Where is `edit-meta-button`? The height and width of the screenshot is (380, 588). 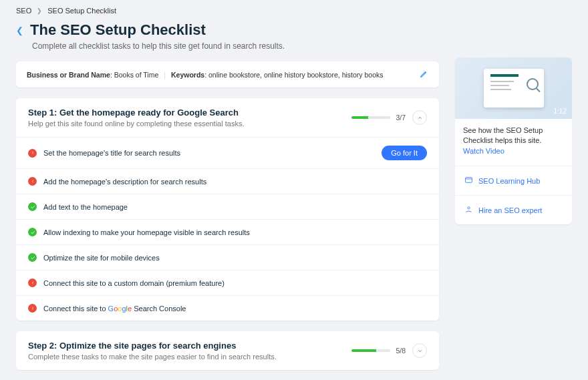 edit-meta-button is located at coordinates (424, 75).